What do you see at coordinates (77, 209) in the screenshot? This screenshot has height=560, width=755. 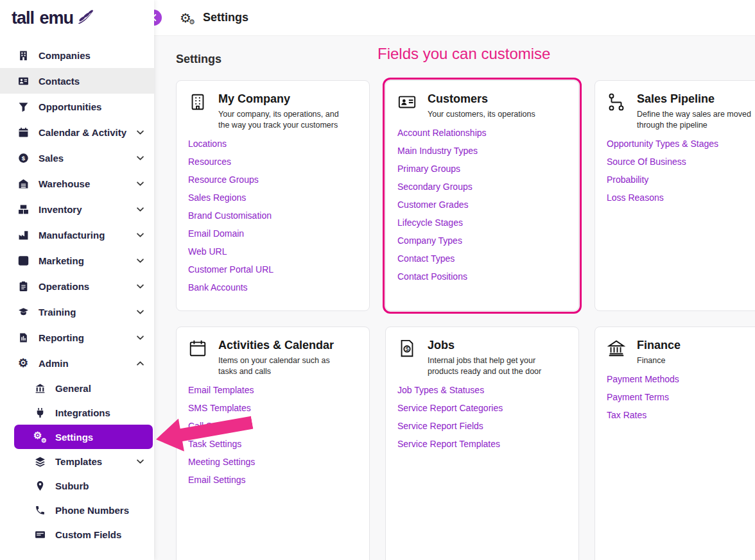 I see `sidebar-item-inventory: Inventory` at bounding box center [77, 209].